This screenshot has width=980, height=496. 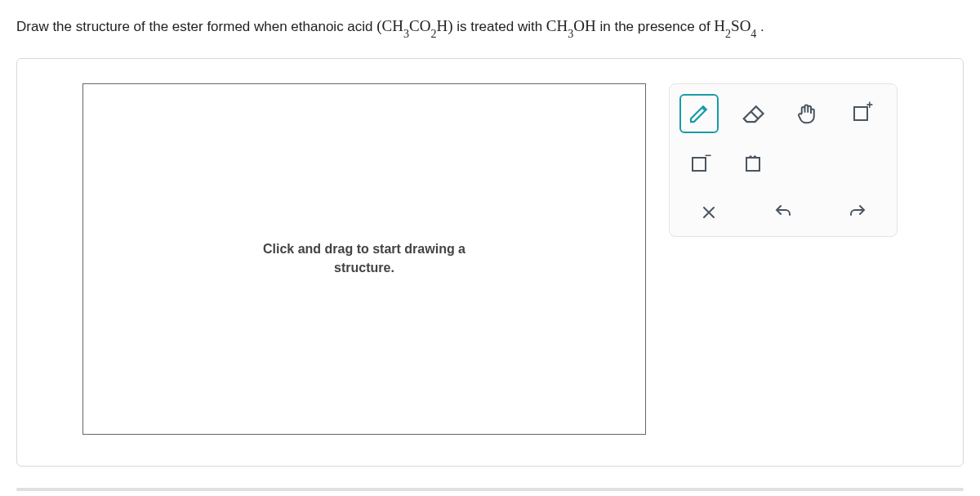 What do you see at coordinates (861, 114) in the screenshot?
I see `positive-charge-tool: +` at bounding box center [861, 114].